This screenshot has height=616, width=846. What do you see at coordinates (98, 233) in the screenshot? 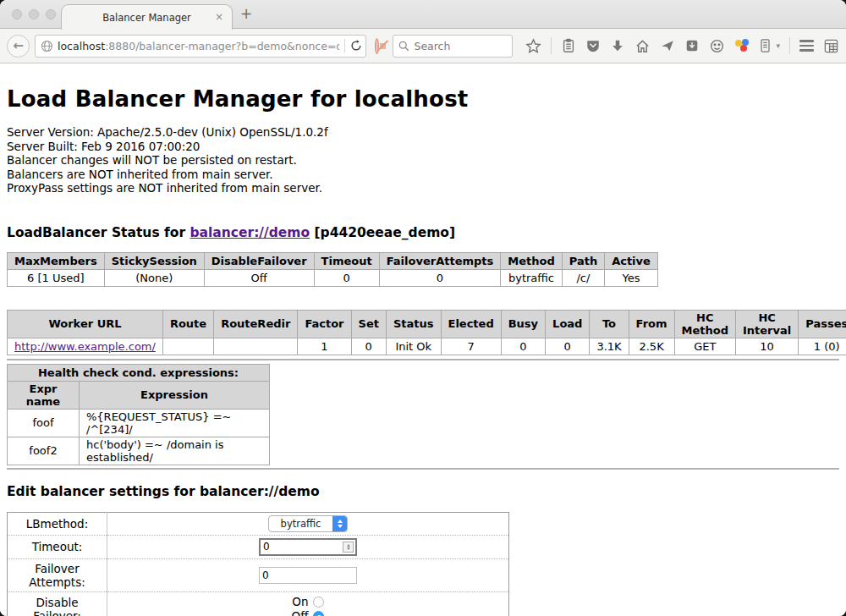
I see `status-heading-prefix: LoadBalancer Status for` at bounding box center [98, 233].